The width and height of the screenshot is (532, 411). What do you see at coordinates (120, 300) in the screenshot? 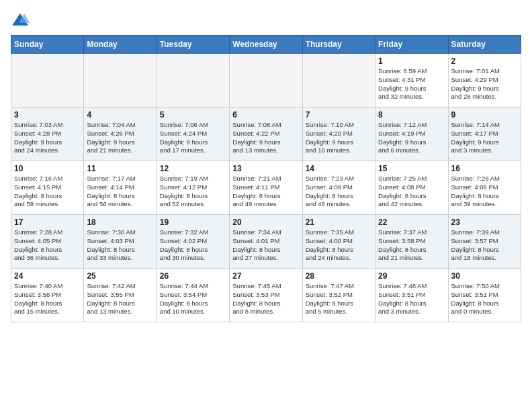
I see `day-info: Sunrise: 7:42 AM Sunset: 3:55 PM Dayligh…` at bounding box center [120, 300].